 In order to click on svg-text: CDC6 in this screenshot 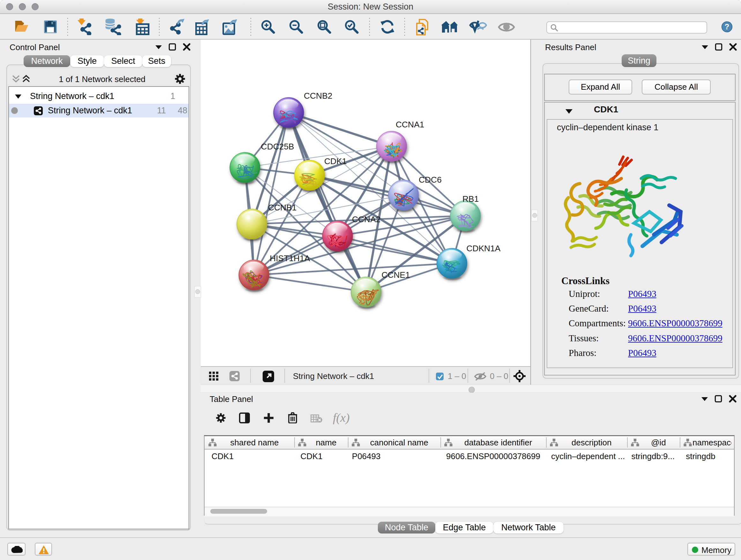, I will do `click(430, 180)`.